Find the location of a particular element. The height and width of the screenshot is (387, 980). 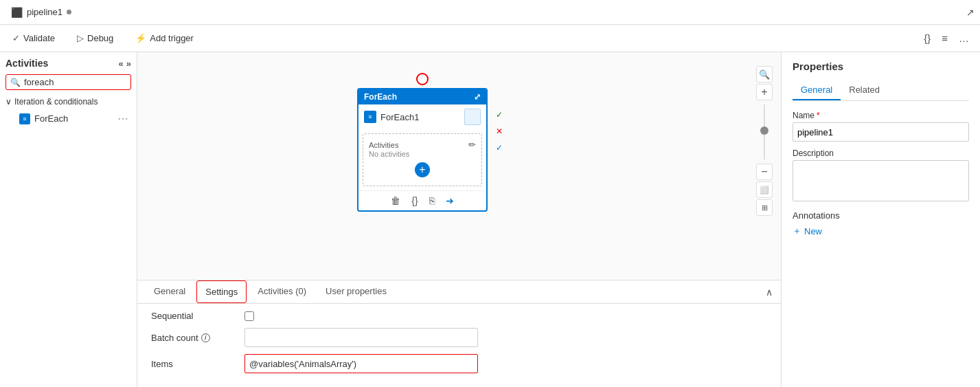

batch-count-row: Batch count i is located at coordinates (459, 338).